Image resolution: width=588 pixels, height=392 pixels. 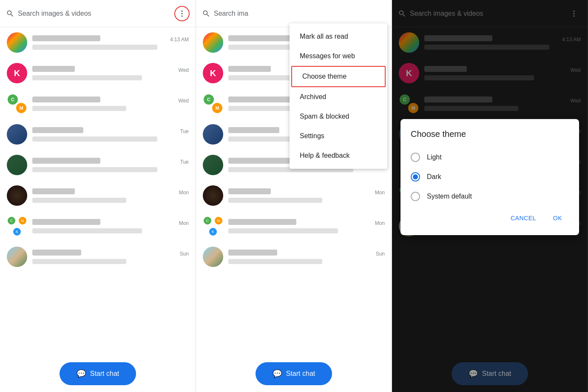 I want to click on ok-button: OK, so click(x=558, y=218).